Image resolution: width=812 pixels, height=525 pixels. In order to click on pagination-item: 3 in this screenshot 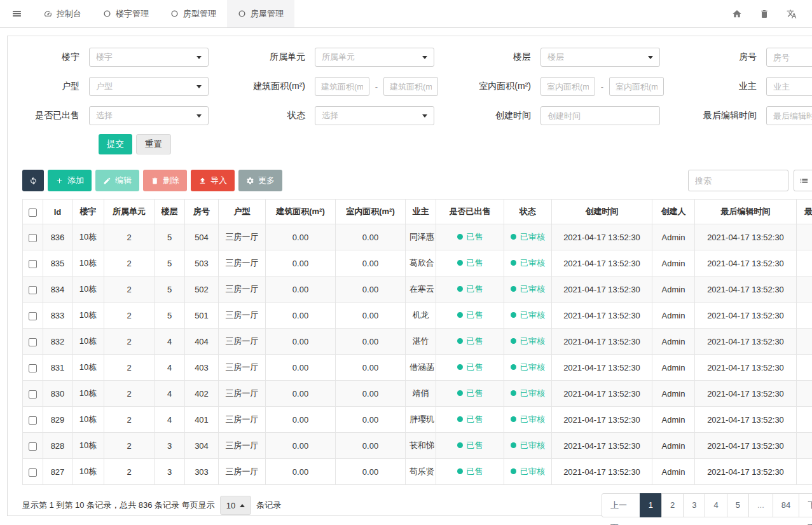, I will do `click(694, 505)`.